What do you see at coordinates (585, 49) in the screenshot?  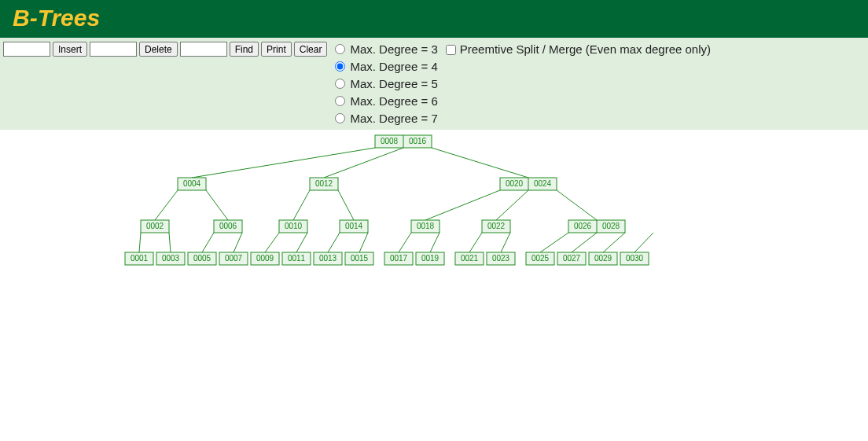 I see `preemptive-label-text: Preemtive Split / Merge (Even max degree…` at bounding box center [585, 49].